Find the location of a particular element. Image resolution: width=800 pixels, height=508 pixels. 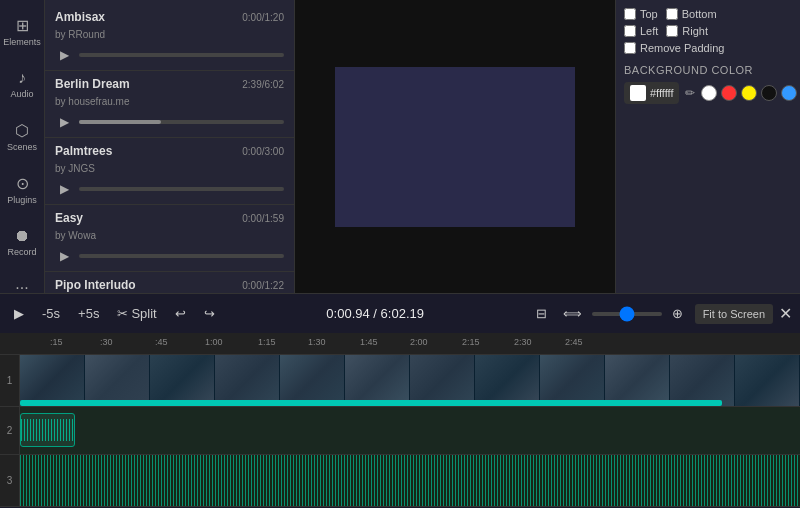

split-btn: ✂ Split is located at coordinates (136, 314).